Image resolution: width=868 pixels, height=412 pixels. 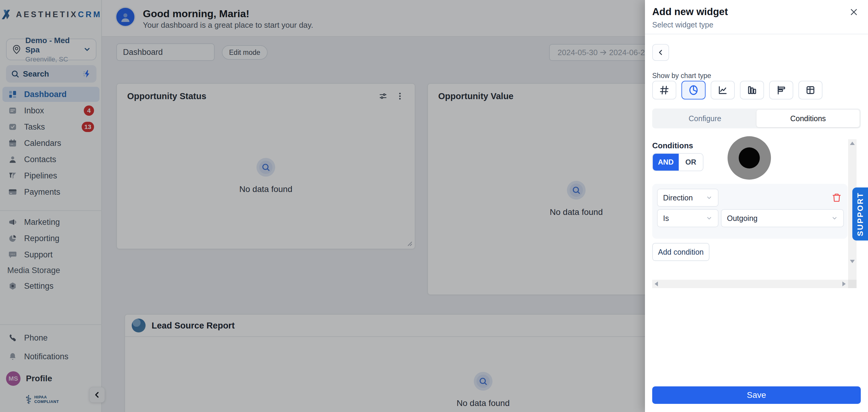 I want to click on chart-type-row, so click(x=737, y=90).